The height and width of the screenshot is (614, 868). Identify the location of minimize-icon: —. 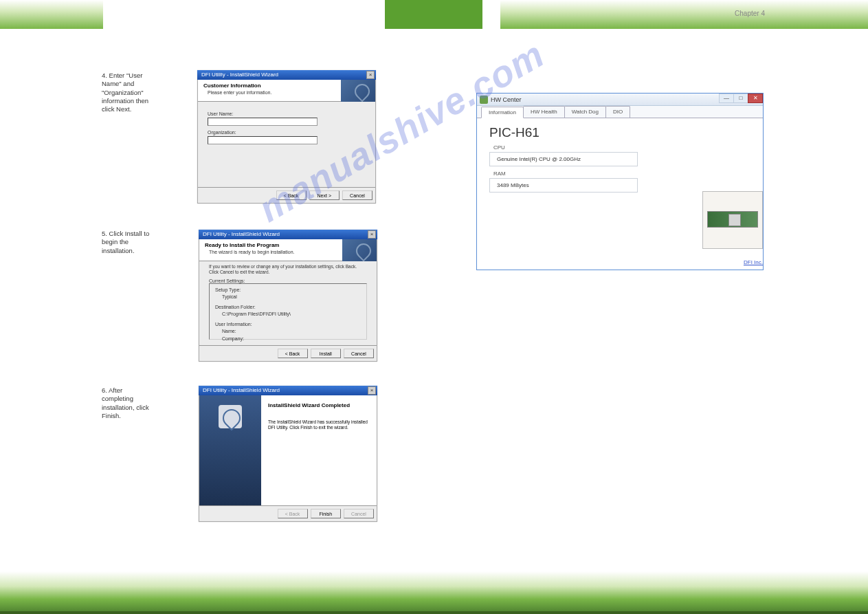
(726, 98).